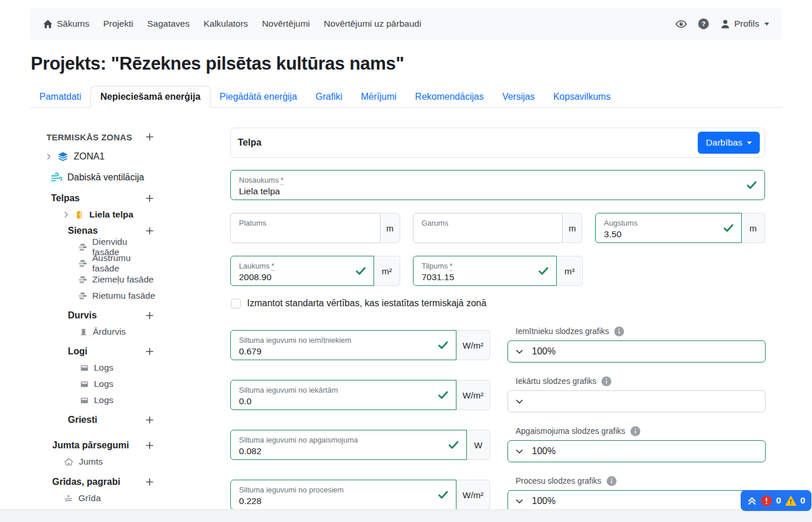  I want to click on actions-dropdown-button: Darbības, so click(728, 143).